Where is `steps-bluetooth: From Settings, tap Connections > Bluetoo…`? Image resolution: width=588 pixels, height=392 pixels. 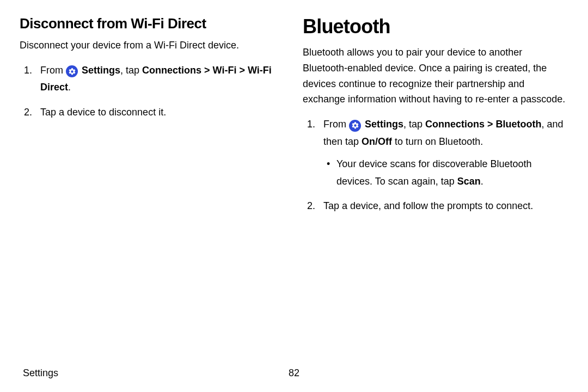 steps-bluetooth: From Settings, tap Connections > Bluetoo… is located at coordinates (436, 166).